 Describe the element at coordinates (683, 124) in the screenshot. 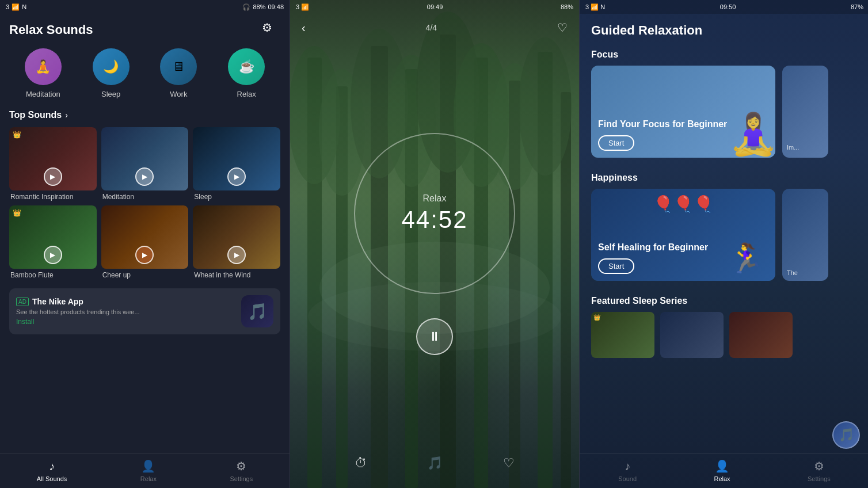

I see `focus-card-title: Find Your Focus for Beginner` at that location.